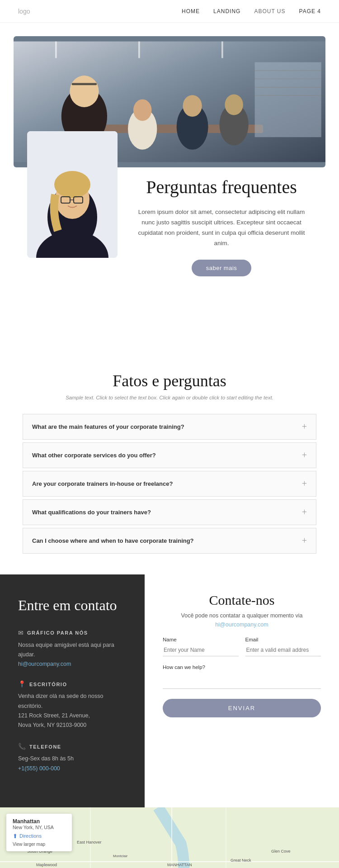  What do you see at coordinates (221, 268) in the screenshot?
I see `hero-button: saber mais` at bounding box center [221, 268].